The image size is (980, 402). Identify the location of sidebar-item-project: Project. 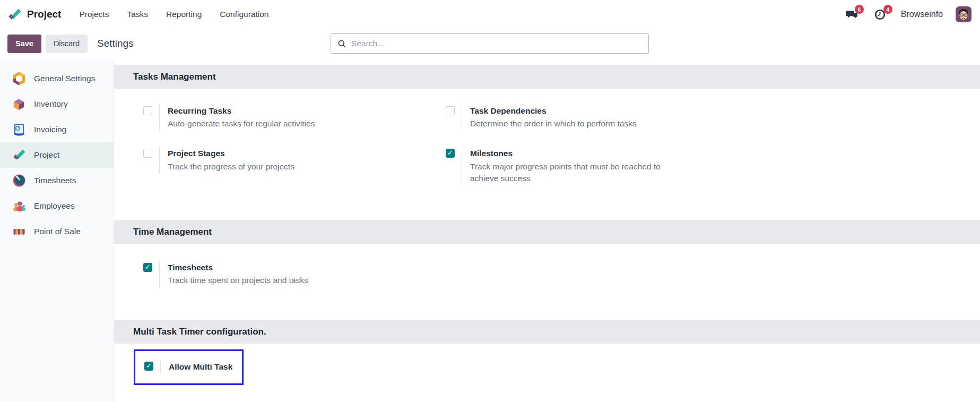
(57, 155).